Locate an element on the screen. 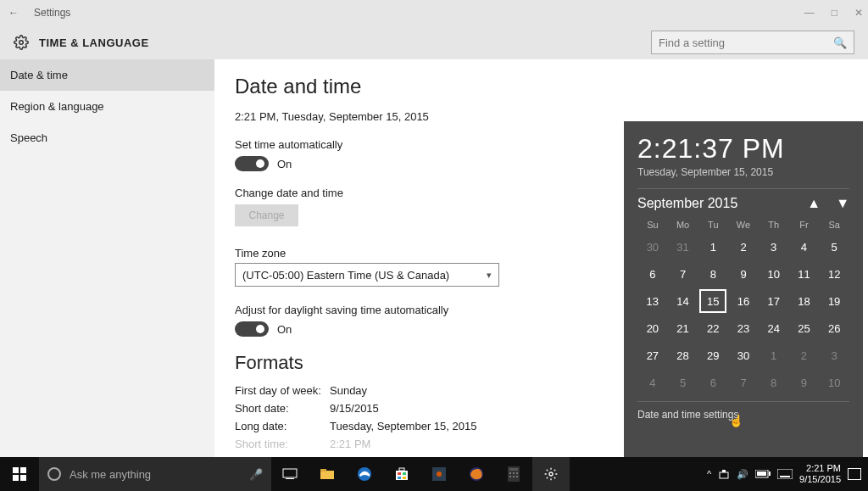  month-next-button: ▼ is located at coordinates (843, 204).